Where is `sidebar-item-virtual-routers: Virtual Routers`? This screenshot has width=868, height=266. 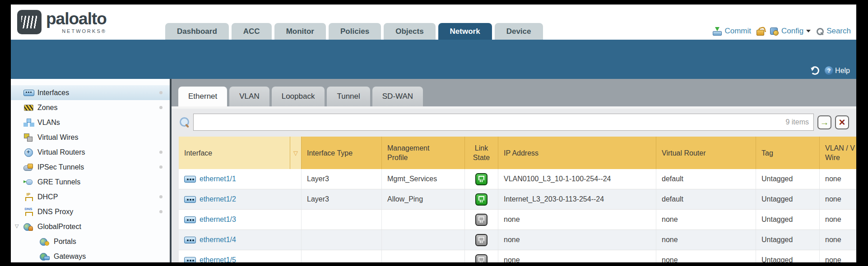
sidebar-item-virtual-routers: Virtual Routers is located at coordinates (90, 152).